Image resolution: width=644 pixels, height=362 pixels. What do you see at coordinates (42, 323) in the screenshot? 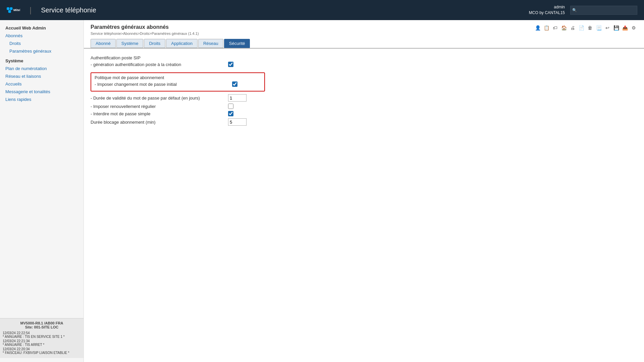
I see `device-model: MV5000-R8.1 /AB00 FRA` at bounding box center [42, 323].